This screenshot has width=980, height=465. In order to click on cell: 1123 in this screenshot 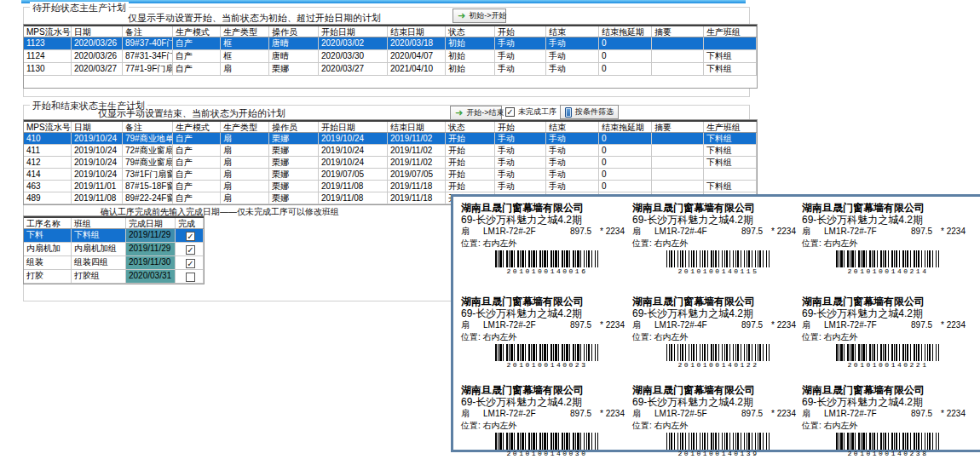, I will do `click(48, 43)`.